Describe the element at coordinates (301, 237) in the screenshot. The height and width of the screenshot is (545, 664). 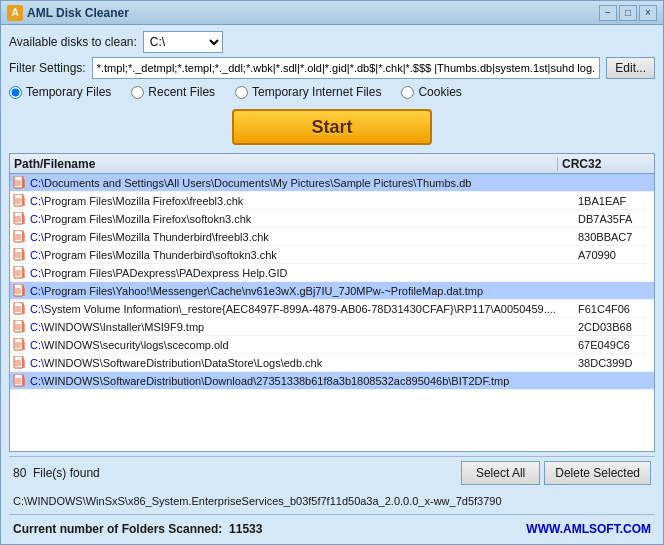
I see `file-path: C:\Program Files\Mozilla Thunderbird\fre…` at that location.